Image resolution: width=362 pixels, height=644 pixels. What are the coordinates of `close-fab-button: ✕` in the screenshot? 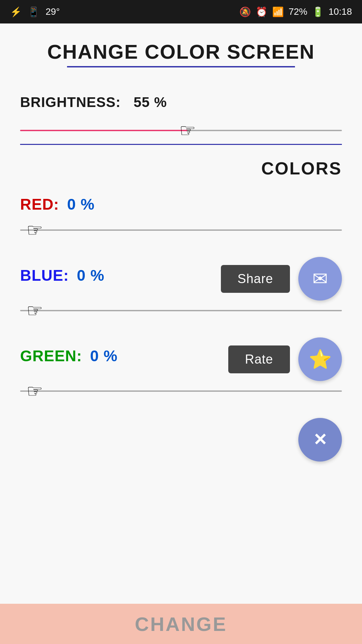 It's located at (320, 440).